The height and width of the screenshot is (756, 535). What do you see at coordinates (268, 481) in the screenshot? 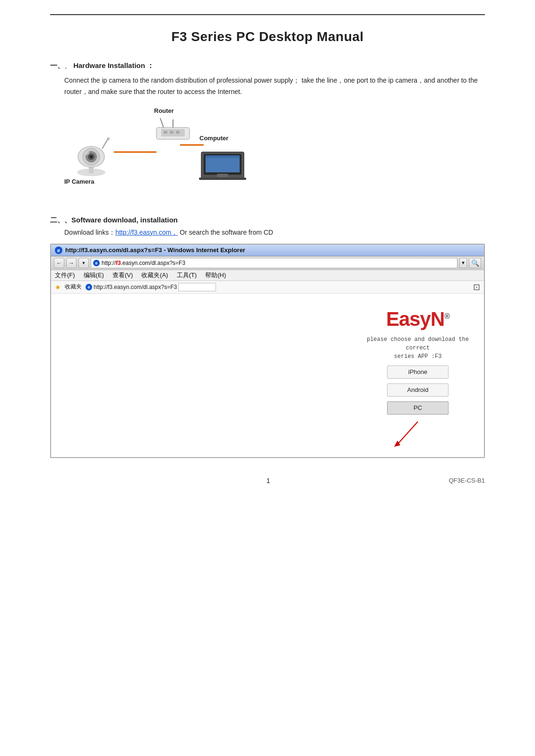
I see `page-number: 1` at bounding box center [268, 481].